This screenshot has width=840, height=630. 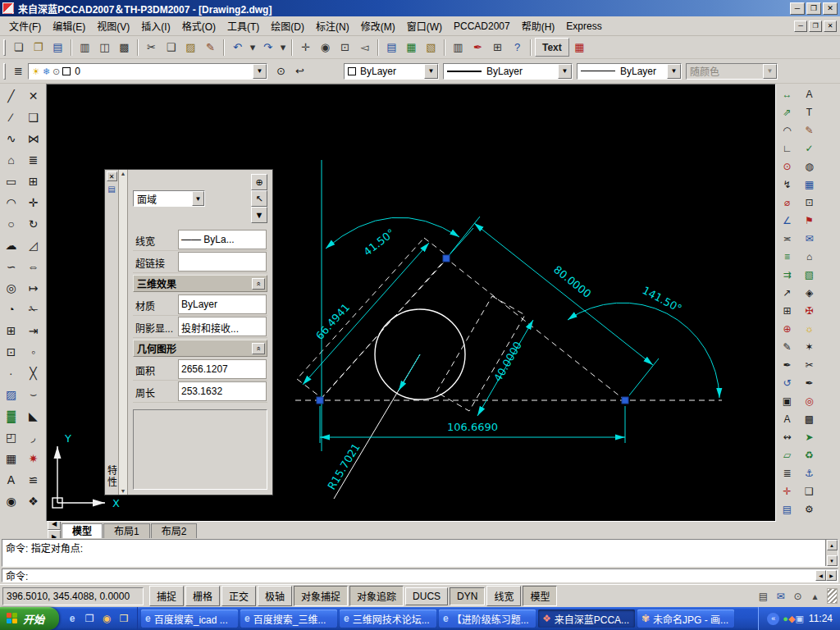 I want to click on mtext-tool: A, so click(x=809, y=94).